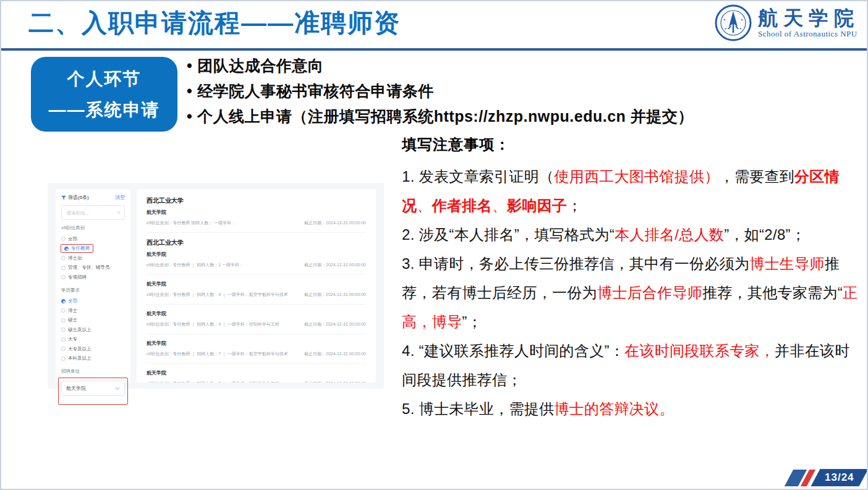 This screenshot has width=868, height=490. I want to click on filter-option: 硕士及以上, so click(93, 330).